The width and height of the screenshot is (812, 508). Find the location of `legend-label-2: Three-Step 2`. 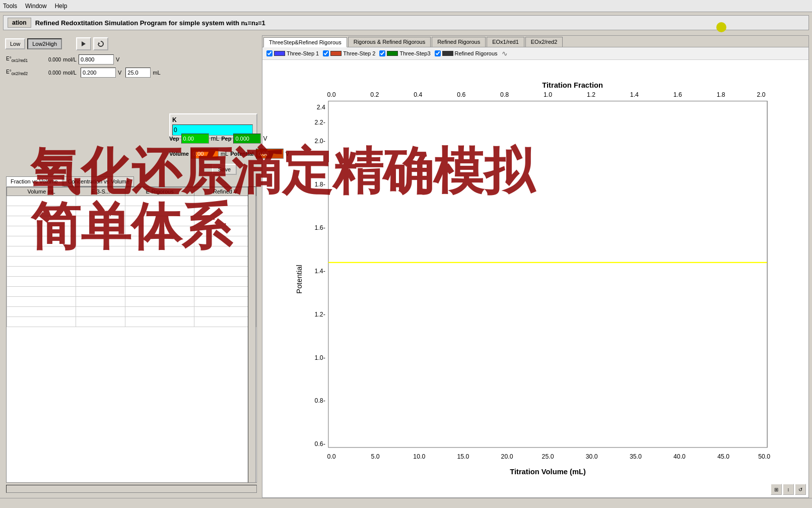

legend-label-2: Three-Step 2 is located at coordinates (359, 53).